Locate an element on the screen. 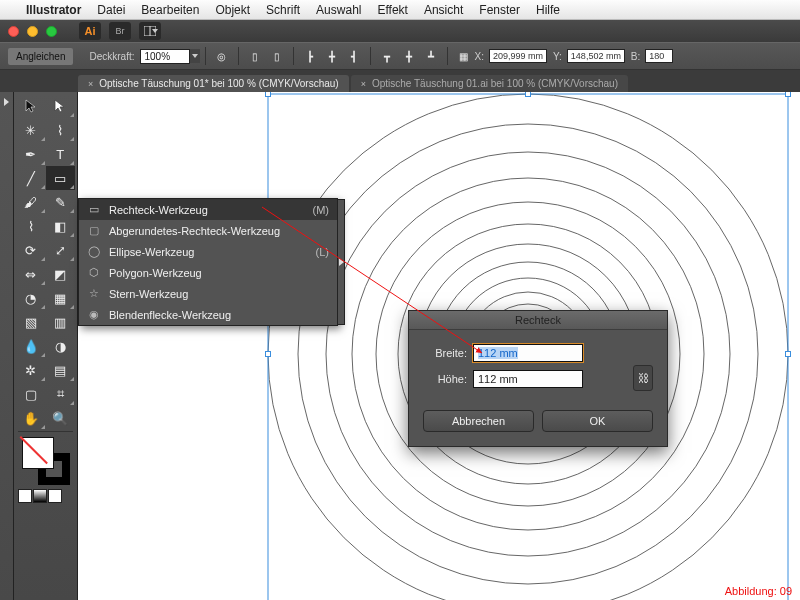  pen-tool: ✒ is located at coordinates (31, 154).